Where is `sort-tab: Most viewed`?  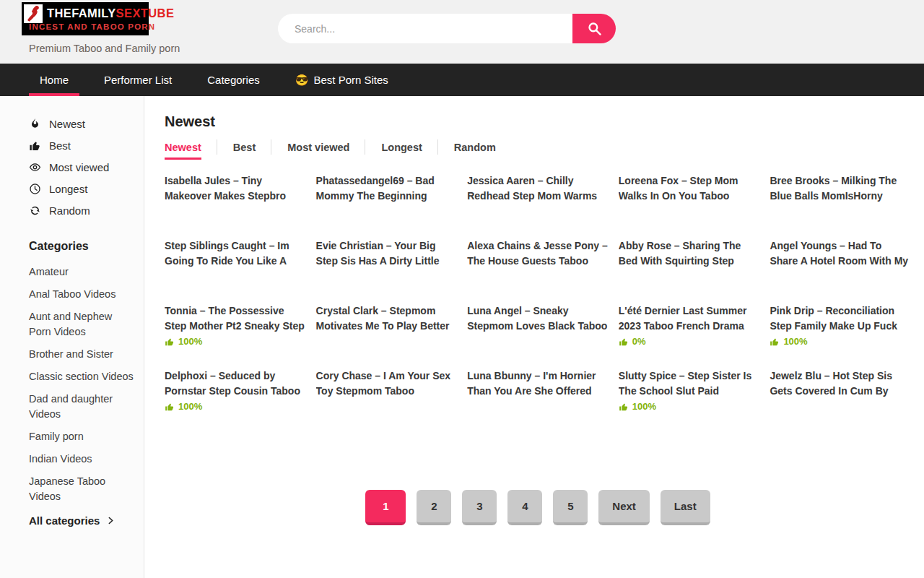
sort-tab: Most viewed is located at coordinates (318, 149).